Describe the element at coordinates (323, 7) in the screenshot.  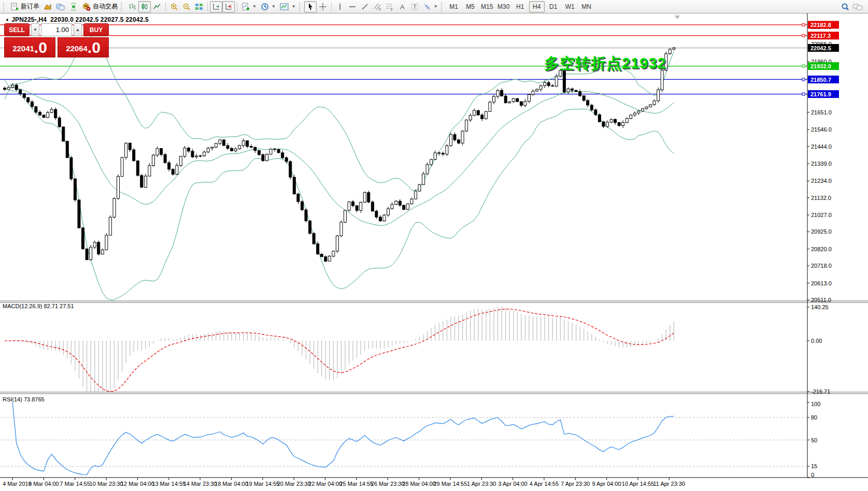
I see `crosshair-button` at that location.